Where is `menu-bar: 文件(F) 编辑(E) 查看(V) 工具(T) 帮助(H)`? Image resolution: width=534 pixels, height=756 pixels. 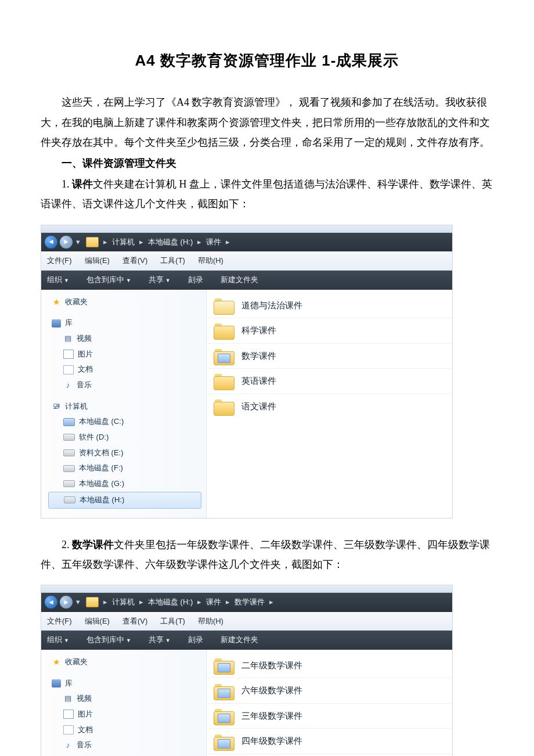
menu-bar: 文件(F) 编辑(E) 查看(V) 工具(T) 帮助(H) is located at coordinates (247, 621).